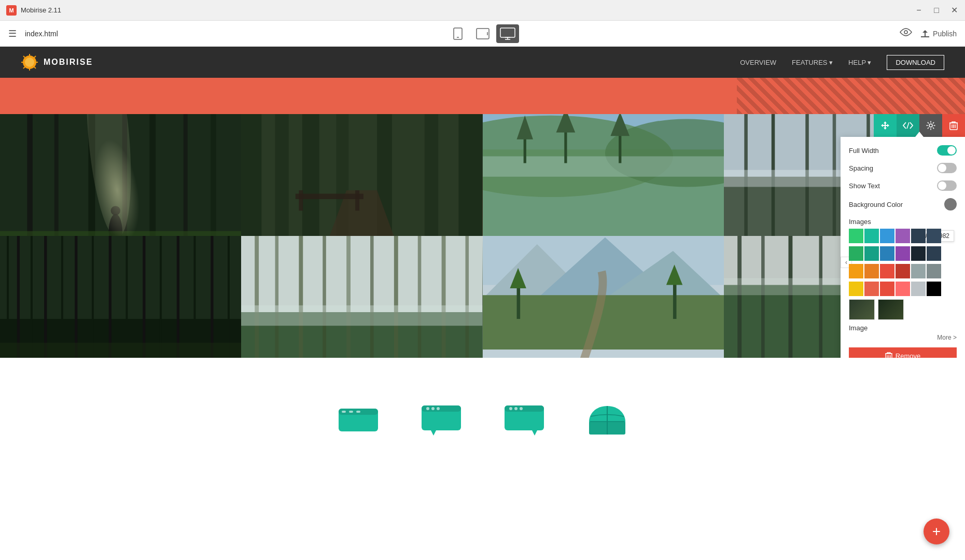 This screenshot has height=560, width=965. What do you see at coordinates (954, 125) in the screenshot?
I see `block-delete-button` at bounding box center [954, 125].